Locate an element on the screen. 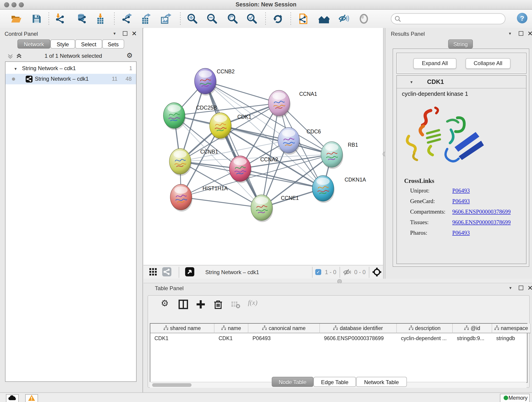 The width and height of the screenshot is (532, 402). column-header--id: @id is located at coordinates (472, 328).